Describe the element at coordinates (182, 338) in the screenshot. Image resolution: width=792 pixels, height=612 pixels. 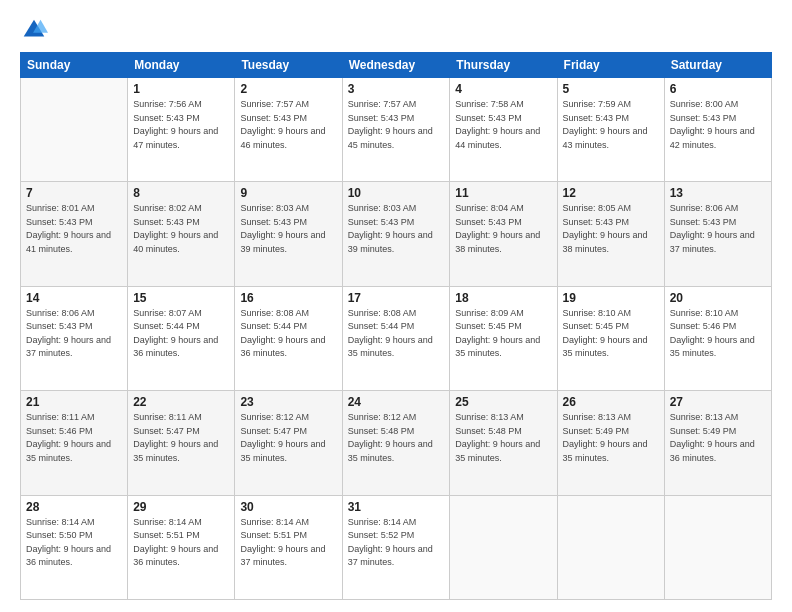
I see `calendar-cell: 15Sunrise: 8:07 AMSunset: 5:44 PMDayligh…` at that location.